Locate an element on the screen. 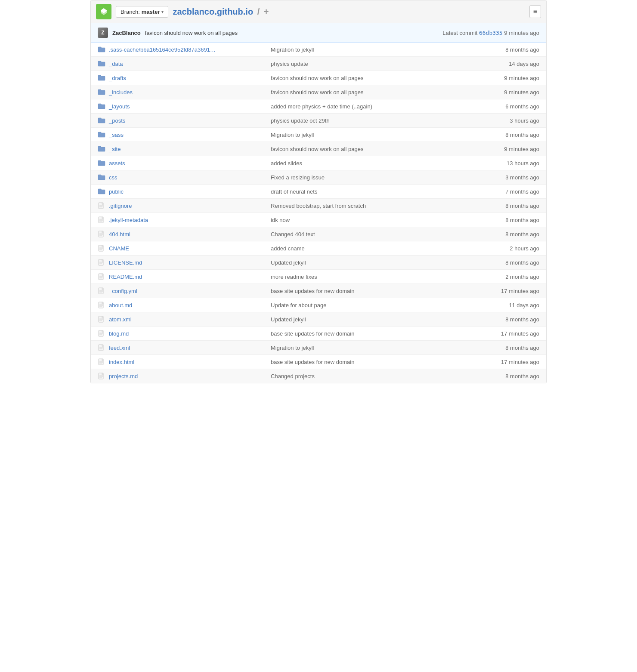 The height and width of the screenshot is (672, 637). file-link: LICENSE.md is located at coordinates (126, 262).